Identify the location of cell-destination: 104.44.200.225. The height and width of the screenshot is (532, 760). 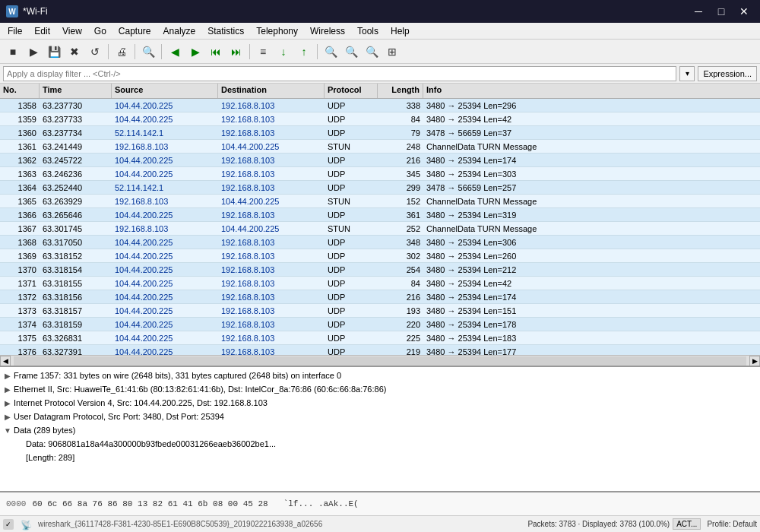
(271, 228).